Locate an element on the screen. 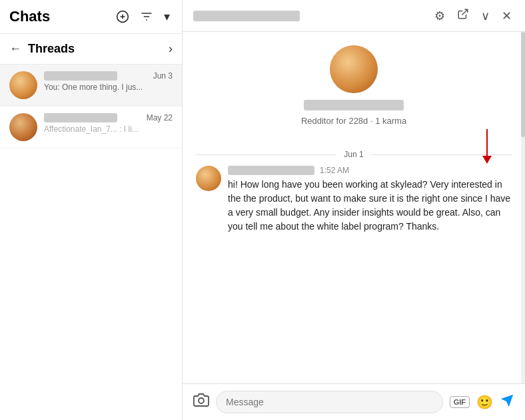 Image resolution: width=525 pixels, height=420 pixels. chat-item: May 22 Affectionate_Ian_7... : I li... is located at coordinates (91, 128).